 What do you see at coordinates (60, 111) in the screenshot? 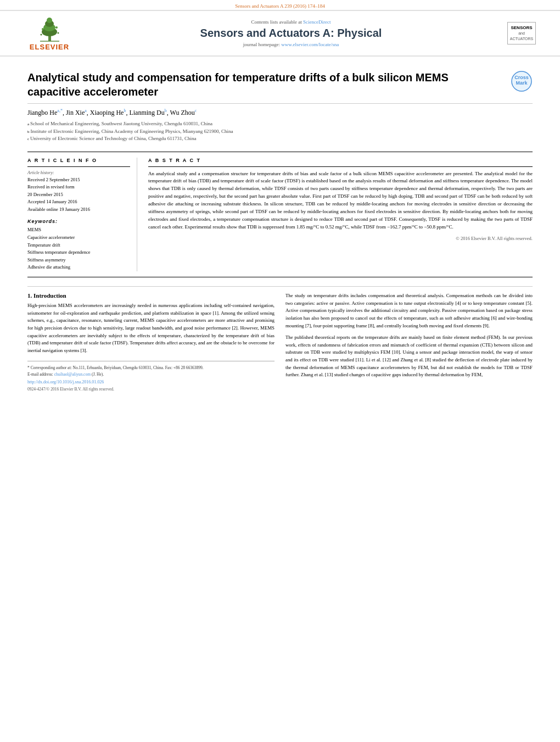
I see `author-sup-a: a,*` at bounding box center [60, 111].